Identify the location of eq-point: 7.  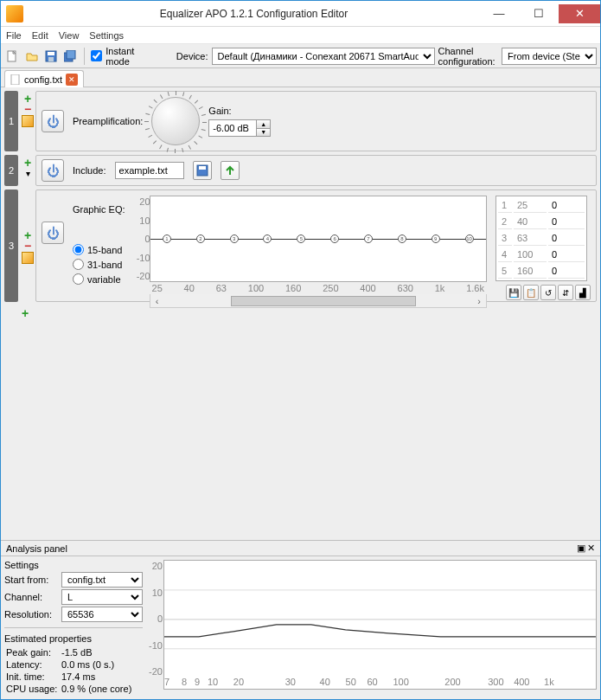
(368, 239).